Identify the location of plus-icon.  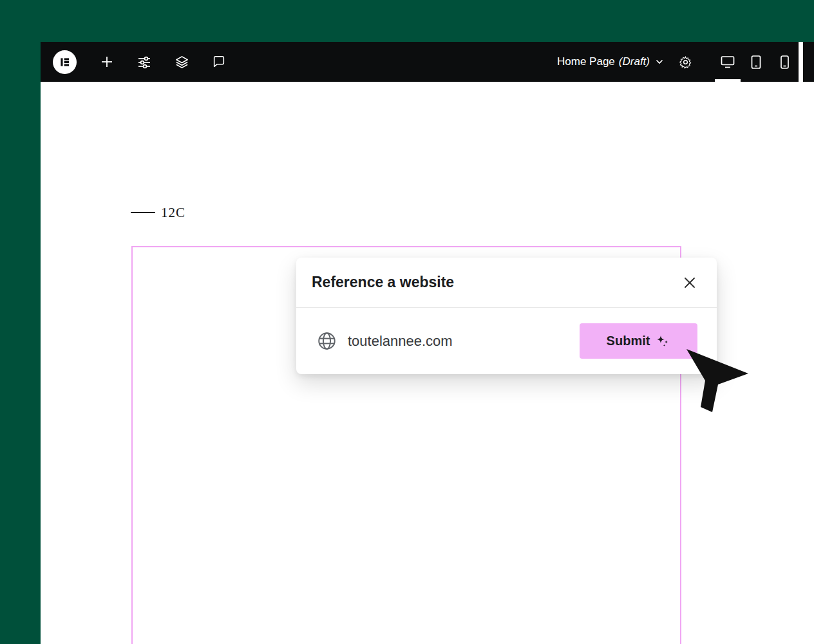
(107, 62).